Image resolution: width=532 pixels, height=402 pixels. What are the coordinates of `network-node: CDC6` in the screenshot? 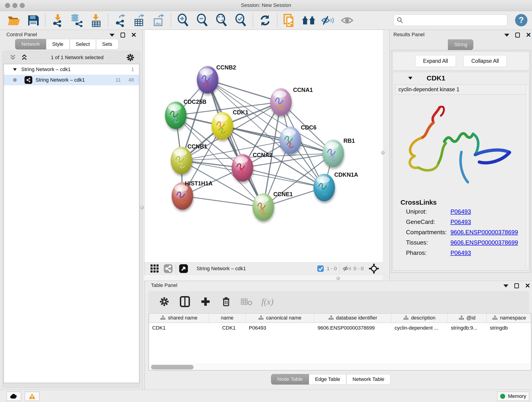 It's located at (298, 139).